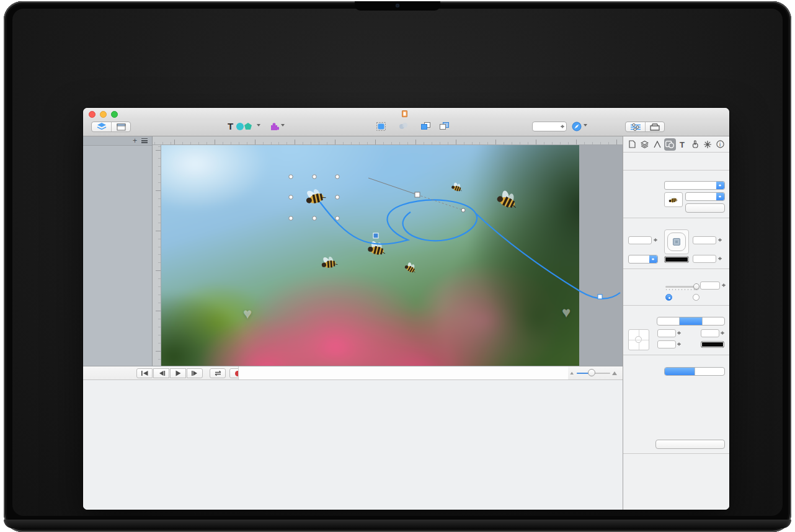 This screenshot has width=795, height=532. I want to click on inspector-tabs: T i, so click(676, 144).